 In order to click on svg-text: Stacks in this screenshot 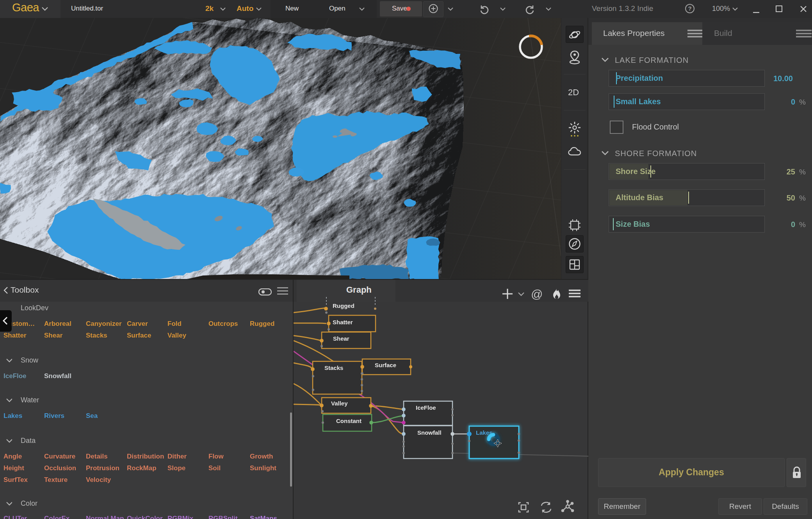, I will do `click(334, 368)`.